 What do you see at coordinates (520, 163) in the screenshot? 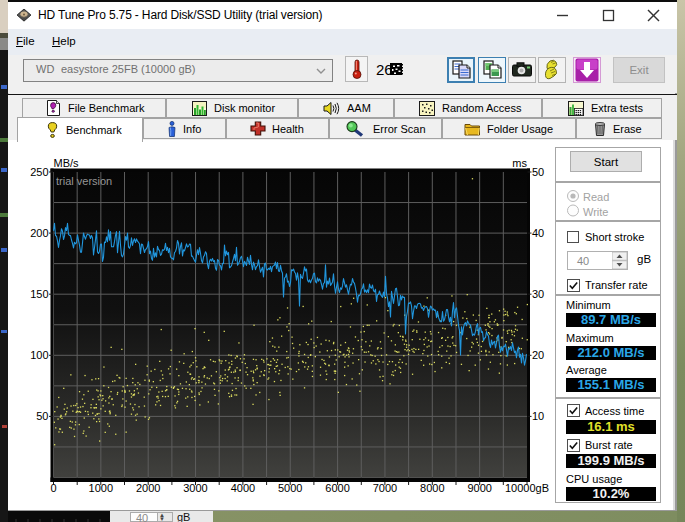
I see `svg-text: ms` at bounding box center [520, 163].